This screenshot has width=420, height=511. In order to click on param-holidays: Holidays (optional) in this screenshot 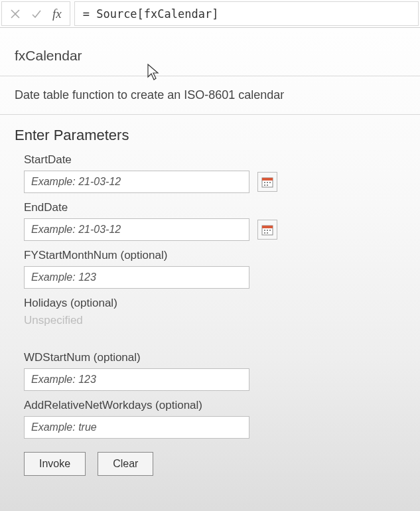, I will do `click(215, 303)`.